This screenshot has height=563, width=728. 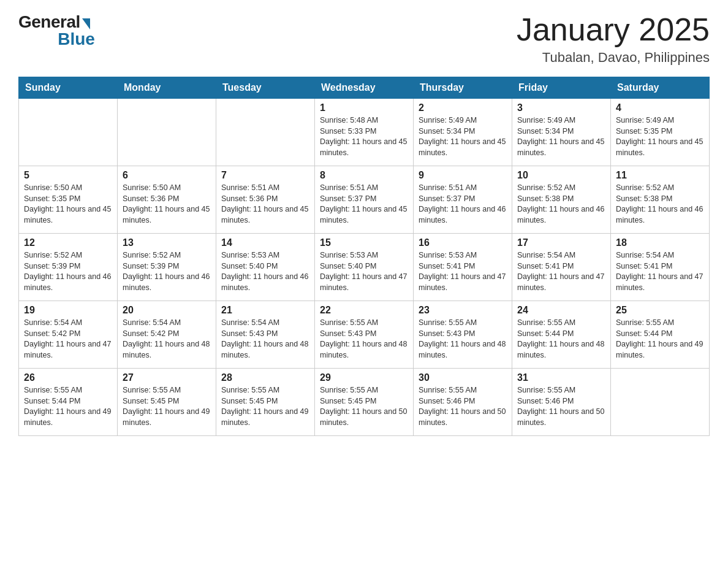 What do you see at coordinates (561, 175) in the screenshot?
I see `day-number: 10` at bounding box center [561, 175].